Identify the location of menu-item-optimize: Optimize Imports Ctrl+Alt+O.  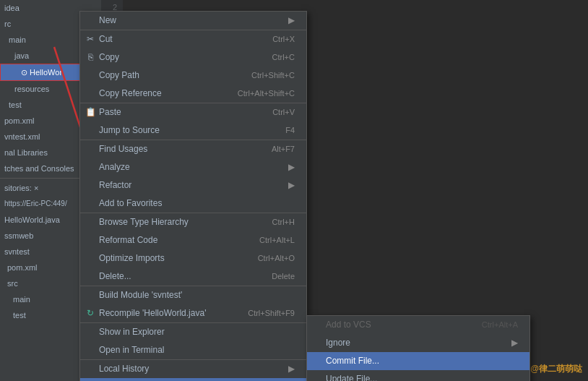
(194, 259).